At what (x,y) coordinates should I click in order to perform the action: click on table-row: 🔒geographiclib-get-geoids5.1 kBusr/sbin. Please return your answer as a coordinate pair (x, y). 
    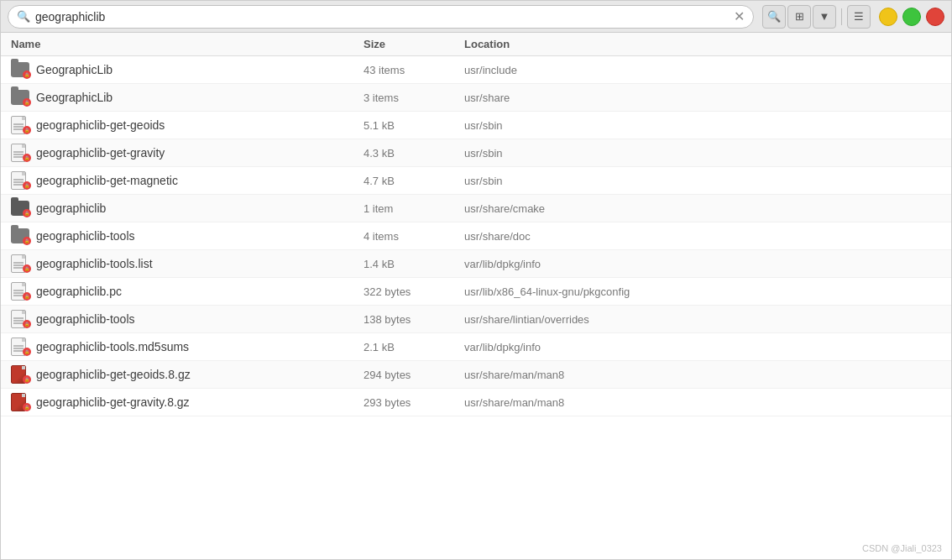
    Looking at the image, I should click on (476, 126).